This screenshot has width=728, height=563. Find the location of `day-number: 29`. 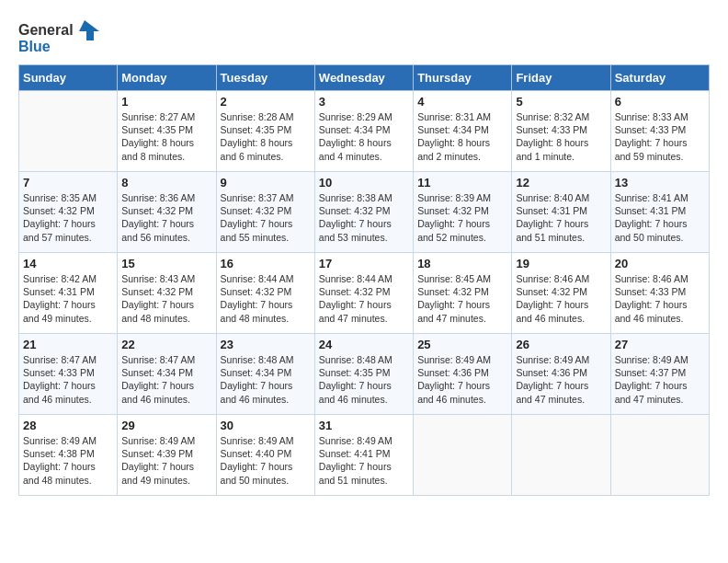

day-number: 29 is located at coordinates (166, 425).